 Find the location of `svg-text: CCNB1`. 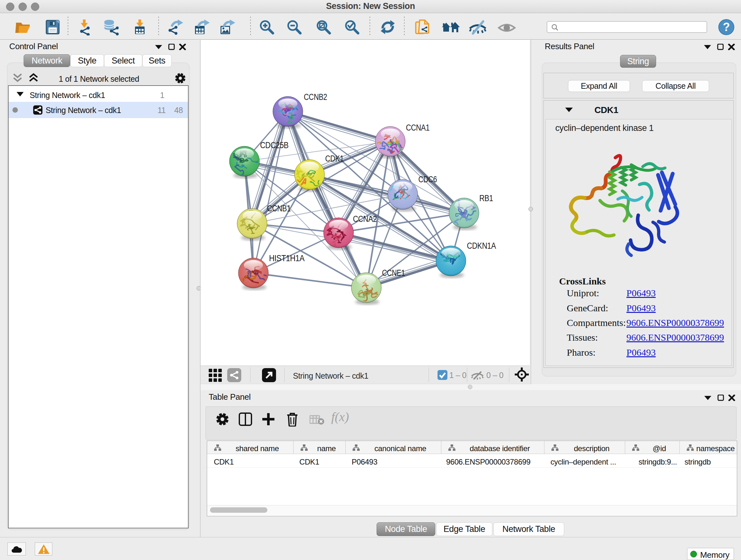

svg-text: CCNB1 is located at coordinates (279, 208).